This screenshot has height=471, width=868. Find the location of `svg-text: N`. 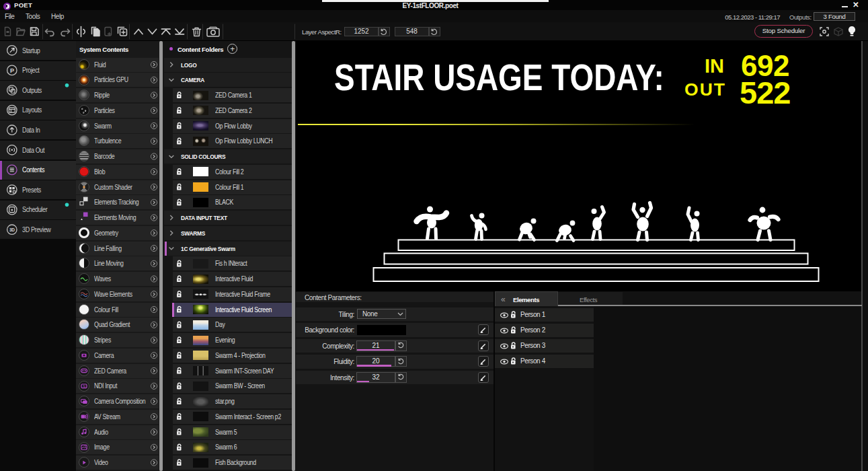

svg-text: N is located at coordinates (85, 386).